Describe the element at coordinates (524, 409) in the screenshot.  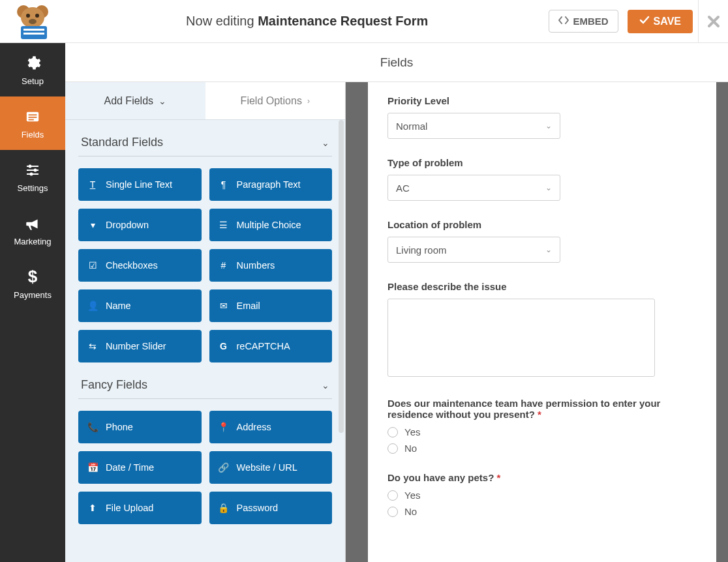
I see `permission-label-text: Does our maintenance team have permissio…` at that location.